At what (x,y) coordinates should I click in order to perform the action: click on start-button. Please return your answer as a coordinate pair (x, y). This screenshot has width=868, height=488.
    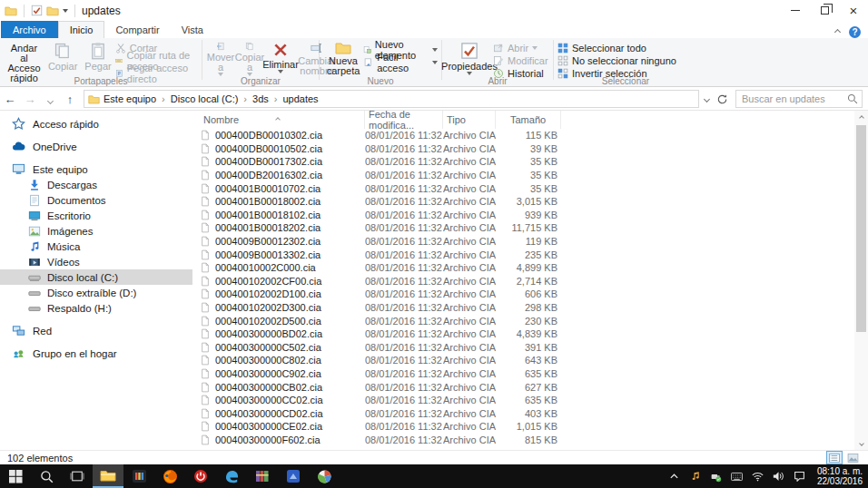
    Looking at the image, I should click on (15, 476).